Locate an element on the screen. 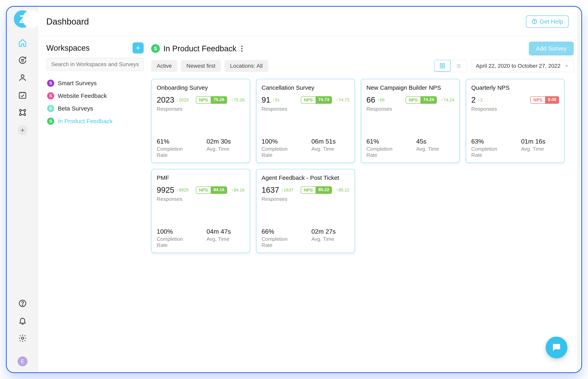 The image size is (588, 379). survey-card: New Campaign Builder NPS 66 66 NPS74.24 … is located at coordinates (410, 121).